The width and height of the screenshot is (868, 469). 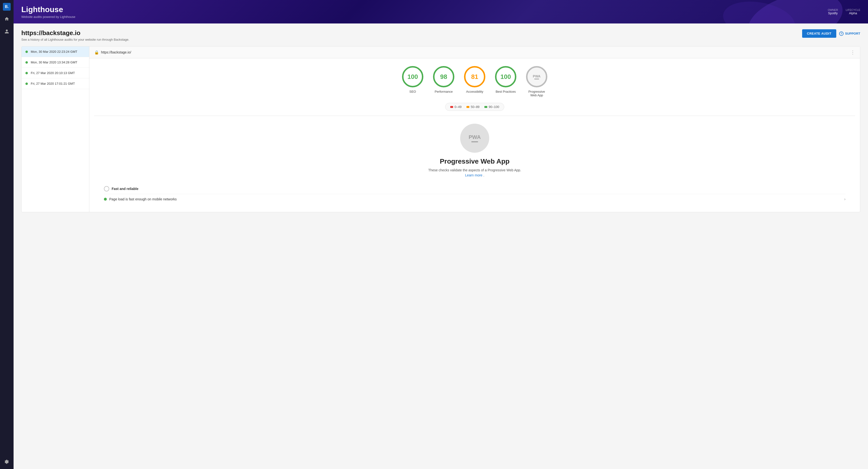 I want to click on page-description: See a history of all Lighthouse audits f…, so click(x=75, y=40).